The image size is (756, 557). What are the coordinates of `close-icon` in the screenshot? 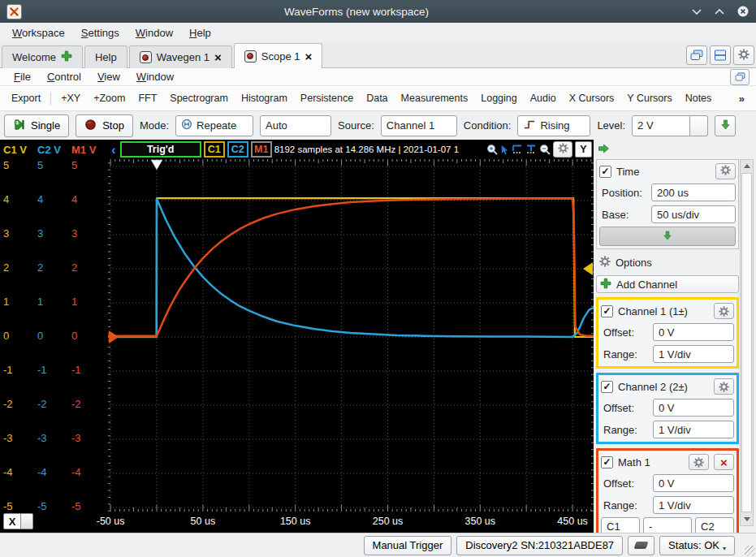 It's located at (743, 11).